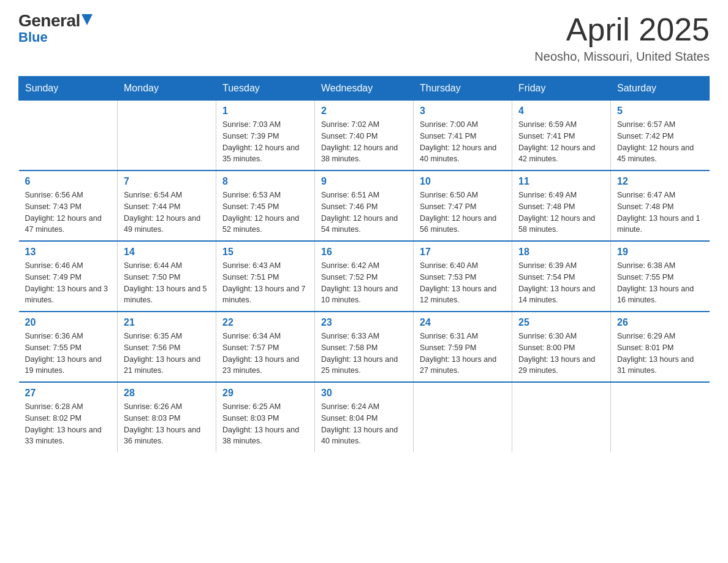  What do you see at coordinates (661, 206) in the screenshot?
I see `calendar-cell: 12Sunrise: 6:47 AM Sunset: 7:48 PM Dayli…` at bounding box center [661, 206].